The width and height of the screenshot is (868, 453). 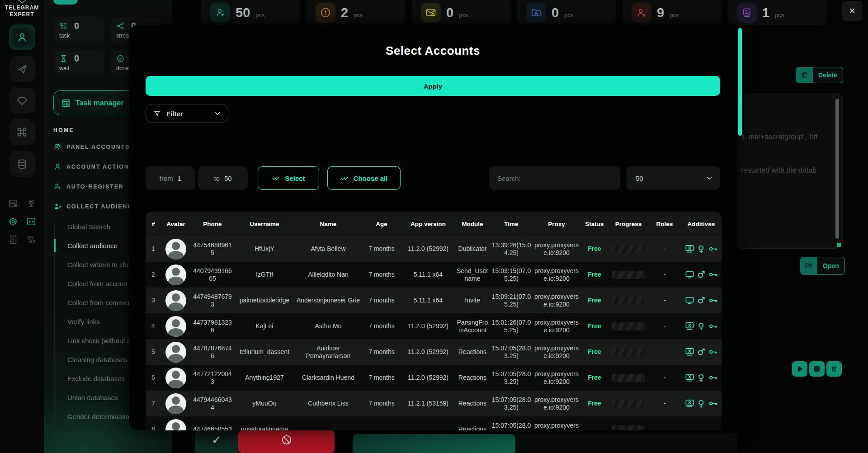 What do you see at coordinates (434, 352) in the screenshot?
I see `account-row: 5 447878768746 tellurium_dassent Auidrce…` at bounding box center [434, 352].